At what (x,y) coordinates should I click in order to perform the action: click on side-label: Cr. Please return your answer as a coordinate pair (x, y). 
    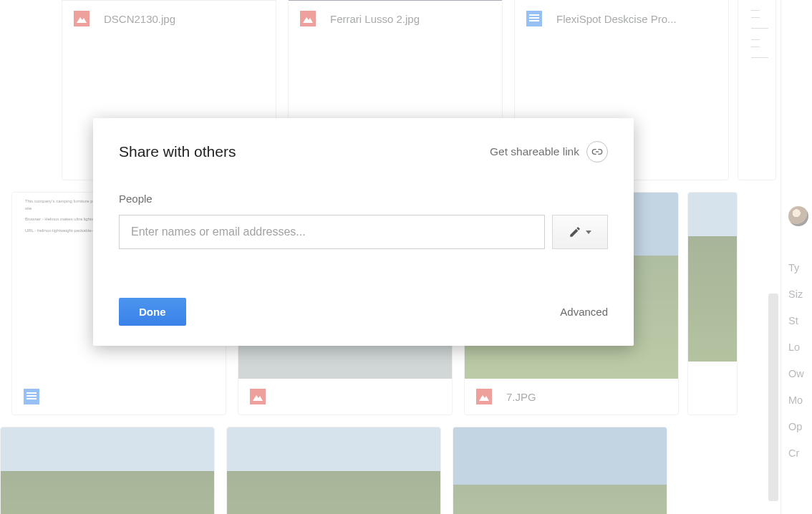
    Looking at the image, I should click on (801, 453).